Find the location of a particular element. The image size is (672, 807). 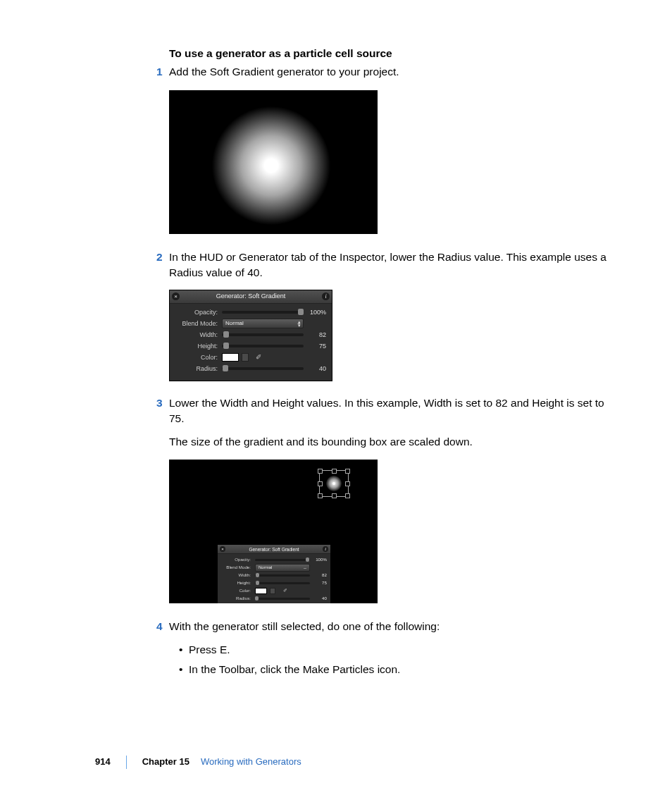

page-footer: 914 Chapter 15 Working with Generators is located at coordinates (199, 763).